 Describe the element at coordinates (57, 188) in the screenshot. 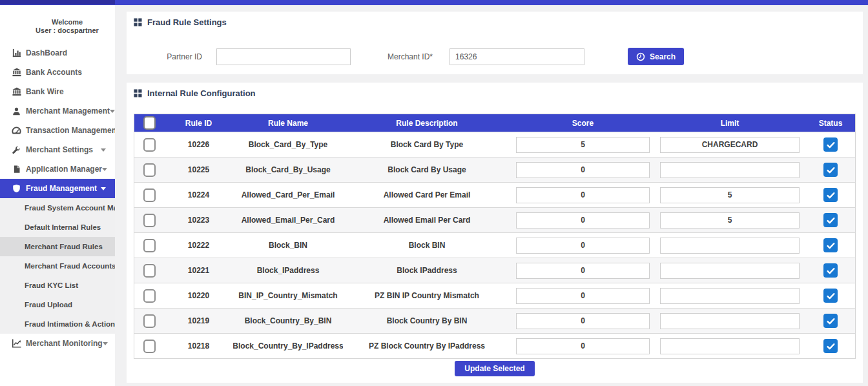

I see `sidebar-item: Fraud Management` at that location.